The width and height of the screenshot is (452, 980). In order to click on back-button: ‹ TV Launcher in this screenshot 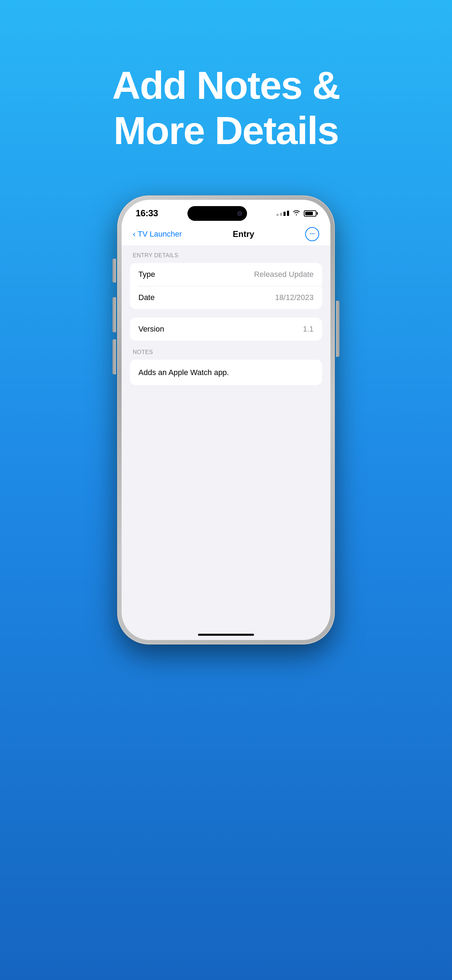, I will do `click(158, 234)`.